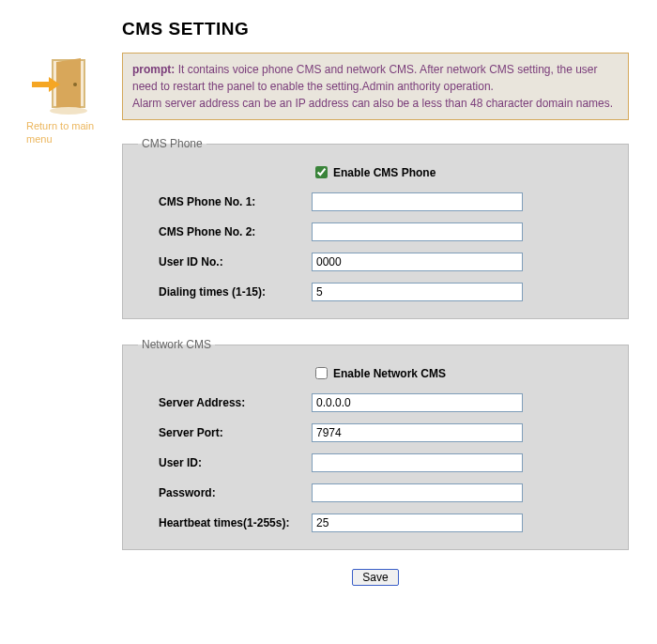 The height and width of the screenshot is (644, 657). What do you see at coordinates (61, 133) in the screenshot?
I see `return-main-menu-link: Return to main menu` at bounding box center [61, 133].